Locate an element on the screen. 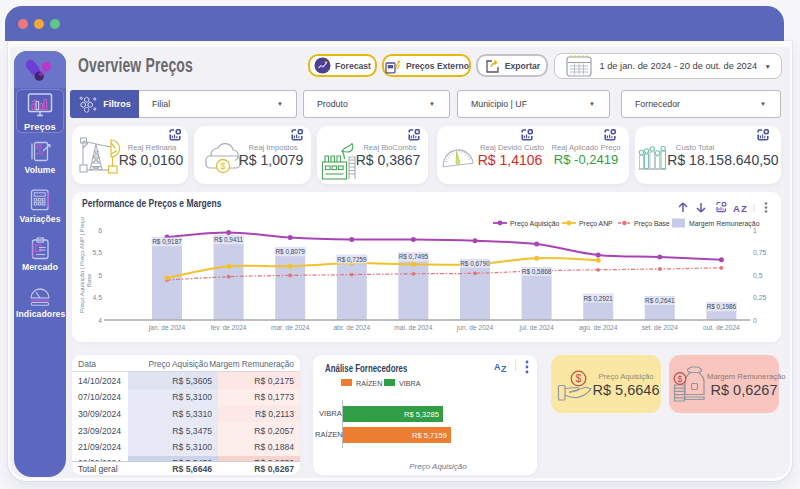 The height and width of the screenshot is (489, 800). svg-text: jun. de 2024 is located at coordinates (475, 328).